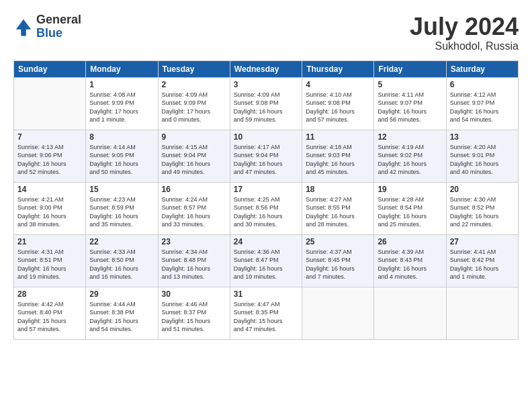 The height and width of the screenshot is (411, 532). What do you see at coordinates (410, 68) in the screenshot?
I see `header-friday: Friday` at bounding box center [410, 68].